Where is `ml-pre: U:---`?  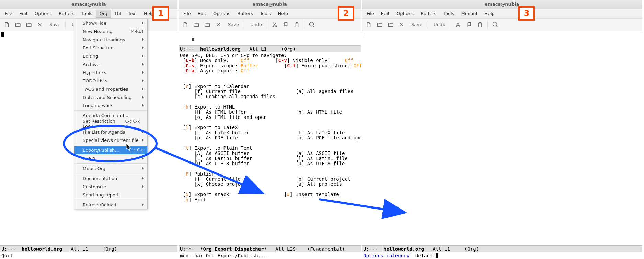
ml-pre: U:--- is located at coordinates (190, 49).